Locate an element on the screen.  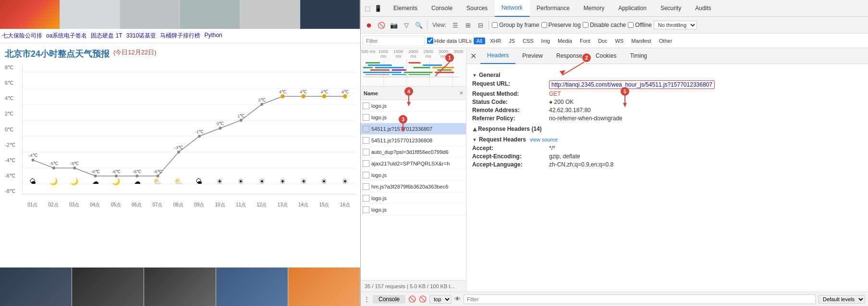
tab-security: Security is located at coordinates (671, 9).